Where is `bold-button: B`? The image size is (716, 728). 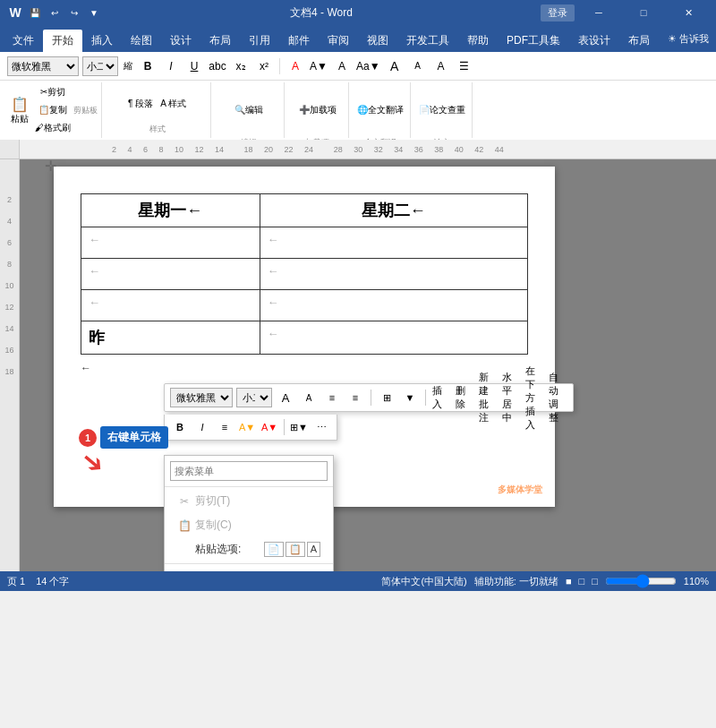
bold-button: B is located at coordinates (148, 66).